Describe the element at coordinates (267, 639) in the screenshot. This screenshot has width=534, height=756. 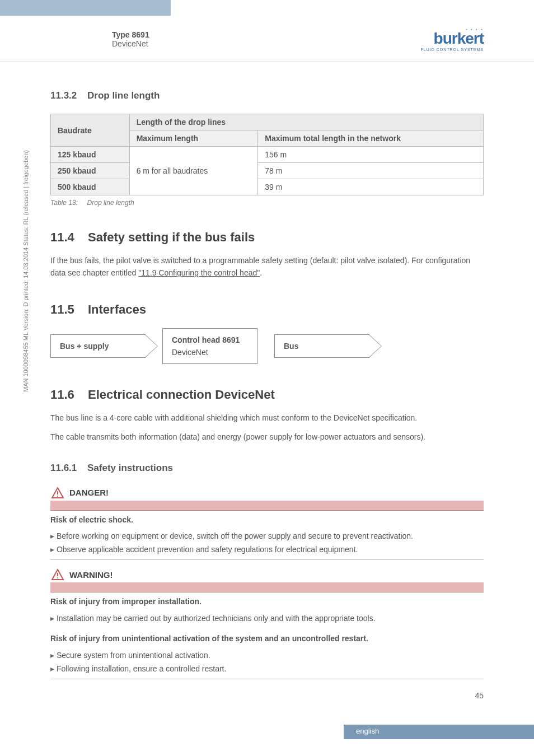
I see `warning-sub2: Risk of injury from unintentional activa…` at that location.